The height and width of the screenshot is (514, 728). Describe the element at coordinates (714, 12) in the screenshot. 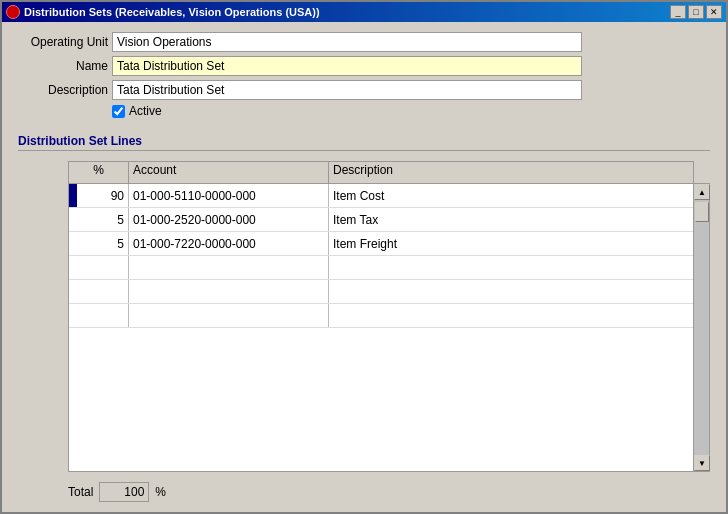

I see `close-button: ✕` at that location.